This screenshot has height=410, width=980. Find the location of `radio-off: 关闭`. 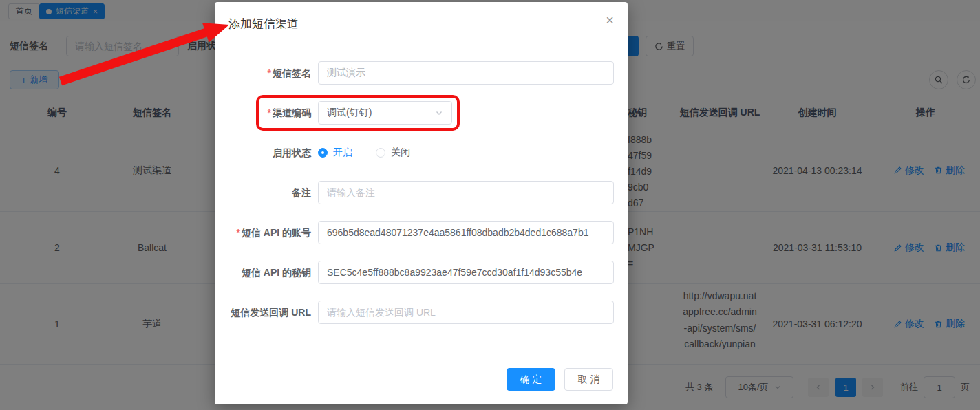

radio-off: 关闭 is located at coordinates (393, 153).